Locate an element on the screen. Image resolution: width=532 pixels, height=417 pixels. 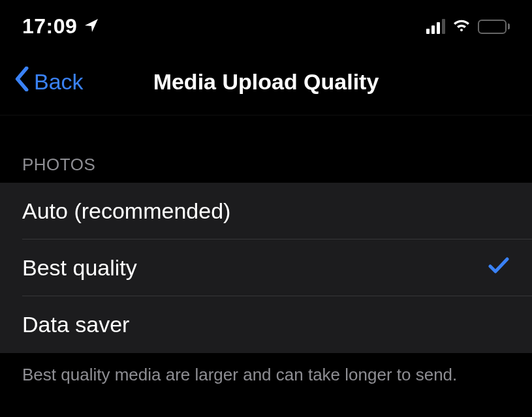
cellular-signal-icon is located at coordinates (436, 26).